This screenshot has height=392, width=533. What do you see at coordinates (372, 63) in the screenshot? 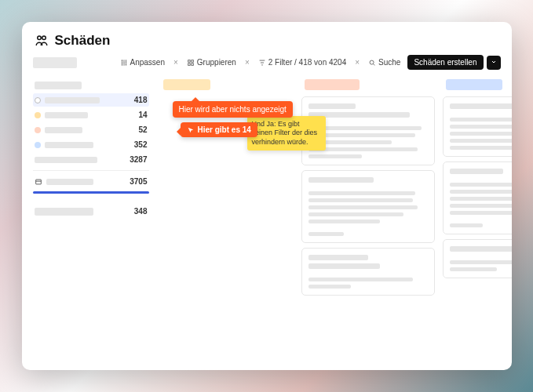
I see `search-icon` at bounding box center [372, 63].